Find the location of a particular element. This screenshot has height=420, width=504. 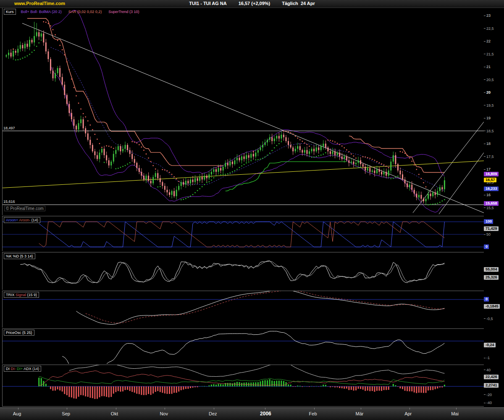

time-axis-label: 2006 is located at coordinates (265, 414).